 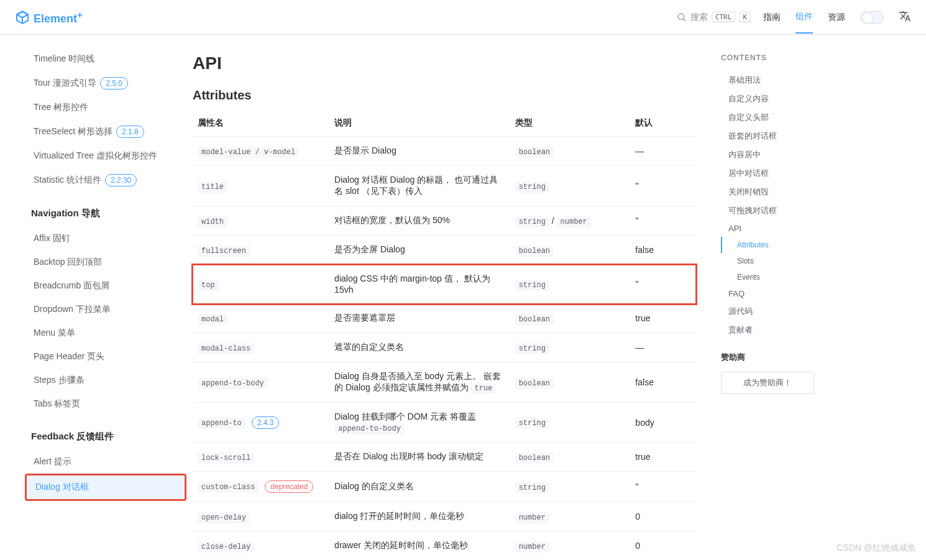 I want to click on table-row: append-to 2.4.3Dialog 挂载到哪个 DOM 元素 将覆盖 a…, so click(x=444, y=423).